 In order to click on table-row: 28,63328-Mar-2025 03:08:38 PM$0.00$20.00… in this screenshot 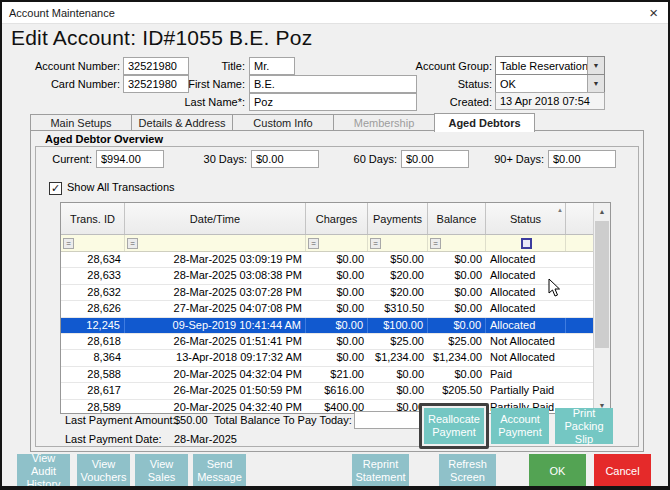, I will do `click(327, 276)`.